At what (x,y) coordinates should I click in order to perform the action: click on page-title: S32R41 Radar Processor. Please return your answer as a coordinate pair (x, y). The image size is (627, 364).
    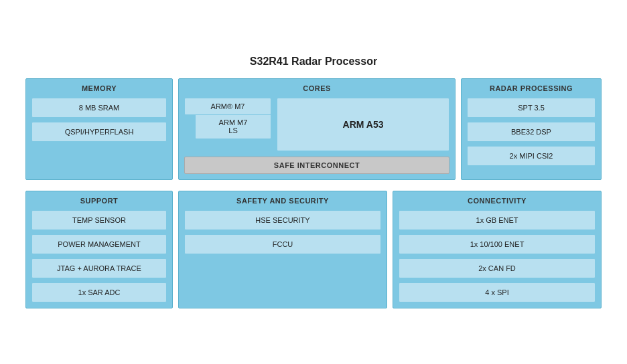
    Looking at the image, I should click on (314, 62).